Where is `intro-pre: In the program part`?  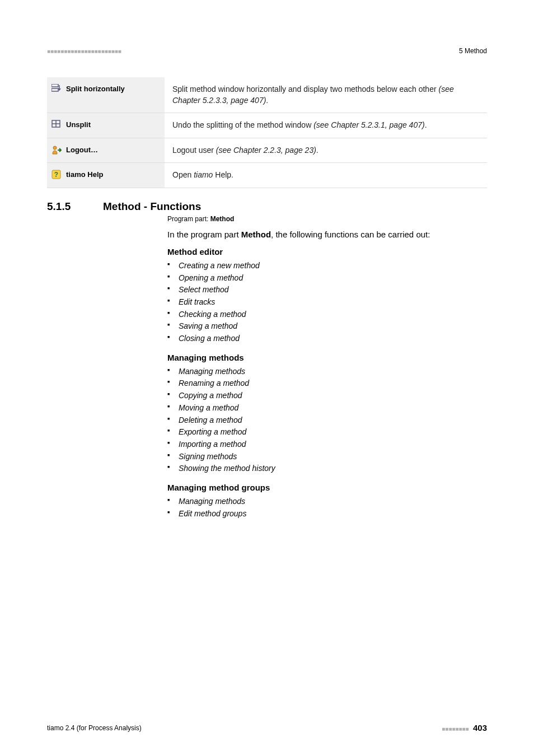 intro-pre: In the program part is located at coordinates (204, 234).